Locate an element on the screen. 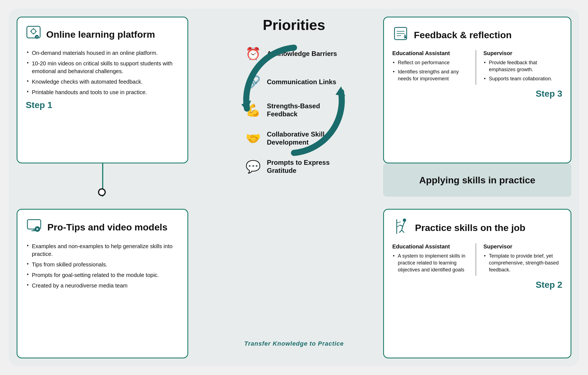  box-header: Feedback & reflection is located at coordinates (477, 35).